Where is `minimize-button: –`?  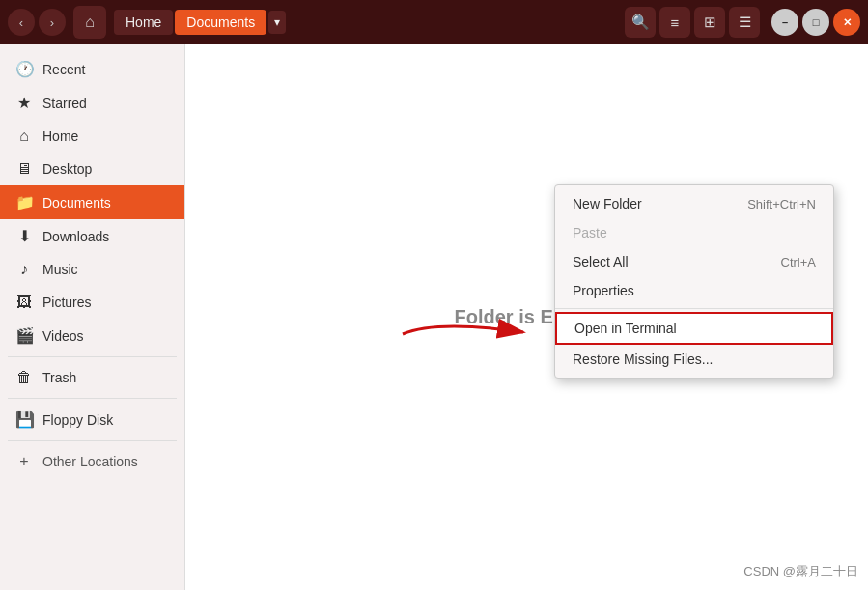 minimize-button: – is located at coordinates (785, 22).